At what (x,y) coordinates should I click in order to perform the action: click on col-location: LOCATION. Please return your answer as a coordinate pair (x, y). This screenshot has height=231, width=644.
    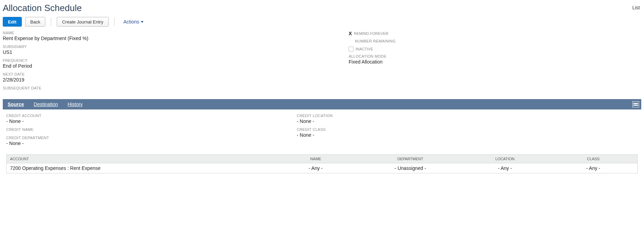
    Looking at the image, I should click on (505, 159).